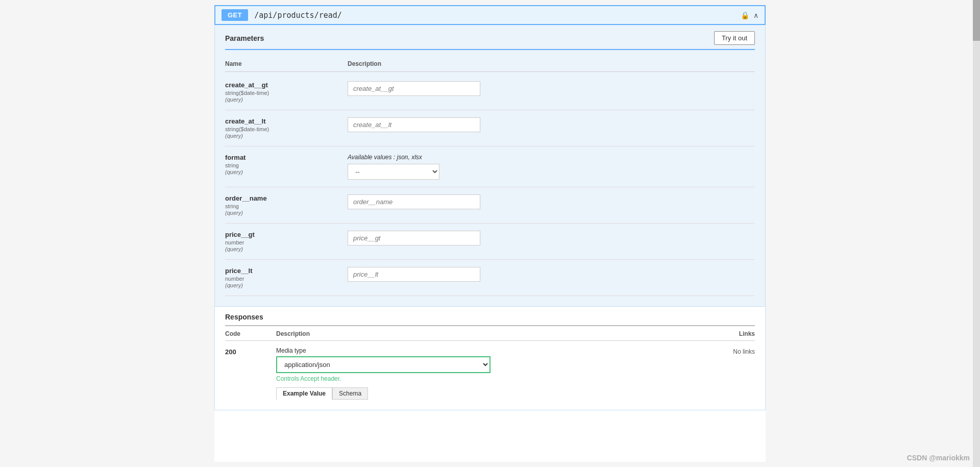 The width and height of the screenshot is (980, 467). What do you see at coordinates (286, 128) in the screenshot?
I see `param-info-create_at__lt: create_at__ltstring($date-time)(query)` at bounding box center [286, 128].